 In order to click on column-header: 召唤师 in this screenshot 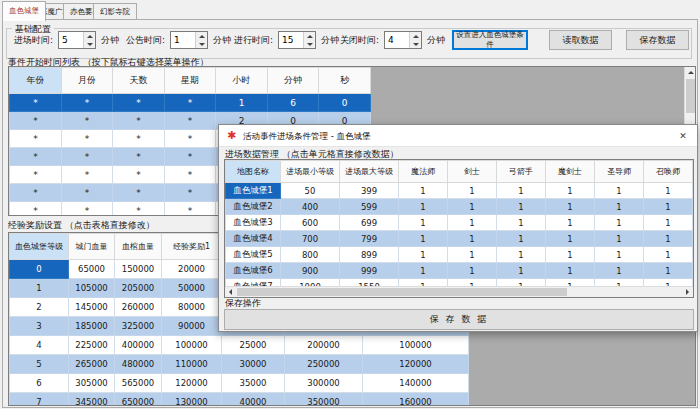, I will do `click(668, 172)`.